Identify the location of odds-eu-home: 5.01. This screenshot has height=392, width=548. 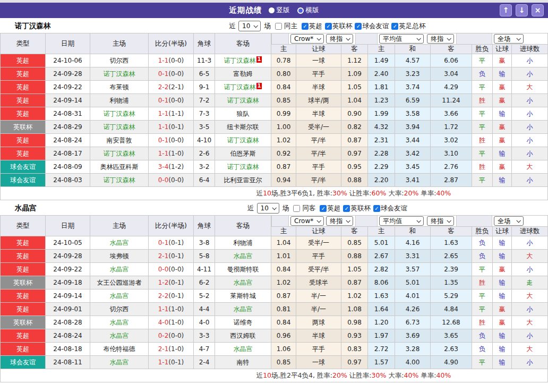
(381, 243).